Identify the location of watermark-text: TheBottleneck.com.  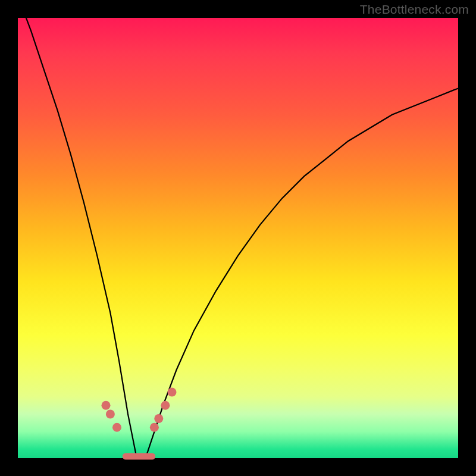
(414, 10).